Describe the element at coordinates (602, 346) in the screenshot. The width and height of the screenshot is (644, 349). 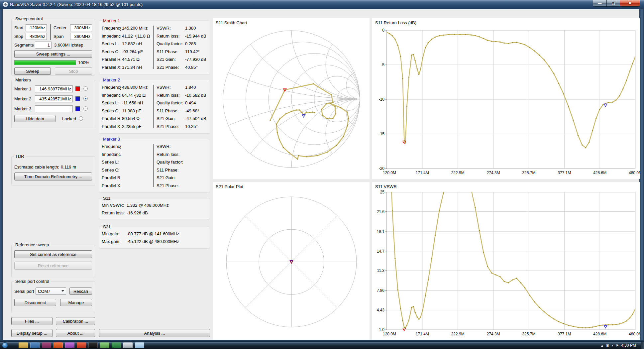
I see `show-hidden-icons: ▲` at that location.